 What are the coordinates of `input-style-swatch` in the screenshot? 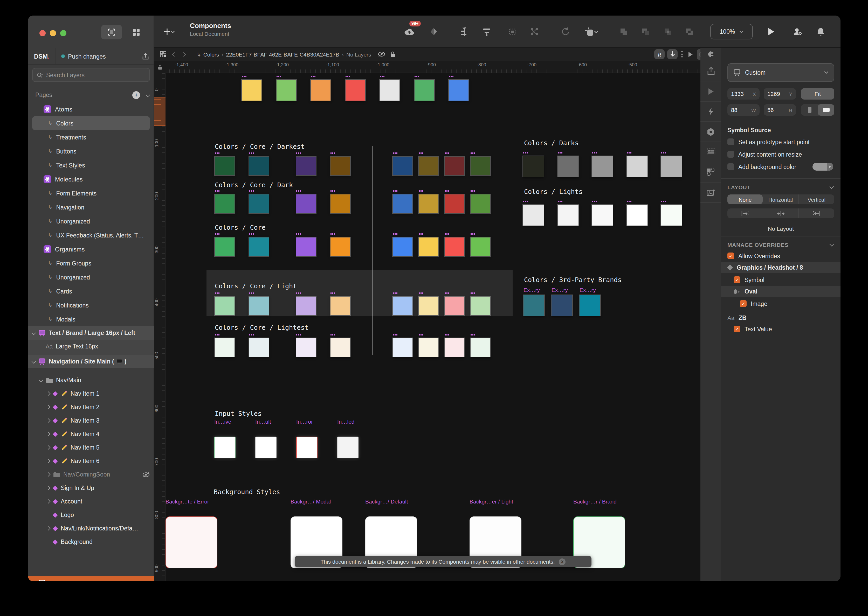 It's located at (225, 448).